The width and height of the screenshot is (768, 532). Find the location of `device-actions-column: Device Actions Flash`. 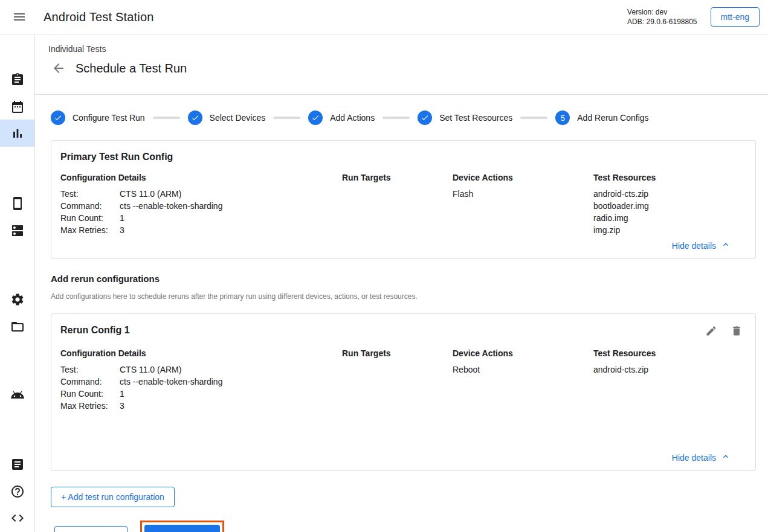

device-actions-column: Device Actions Flash is located at coordinates (523, 204).